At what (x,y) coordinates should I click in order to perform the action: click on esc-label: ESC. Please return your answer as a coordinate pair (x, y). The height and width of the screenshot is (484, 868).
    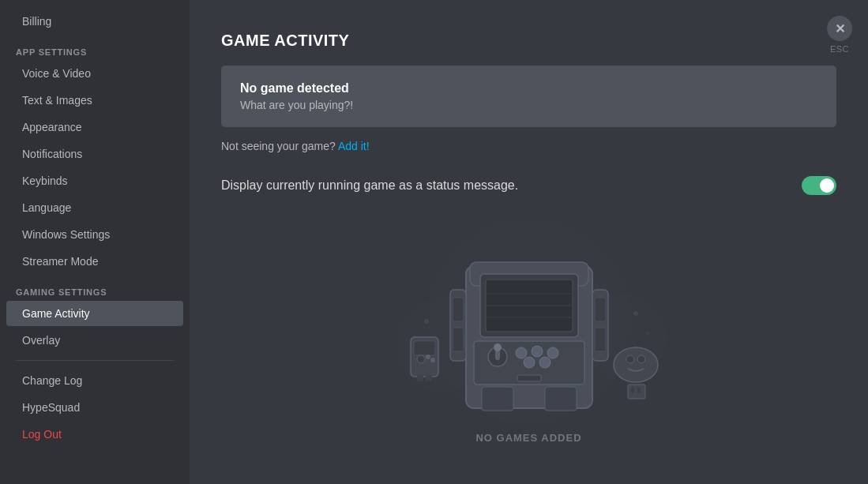
    Looking at the image, I should click on (840, 49).